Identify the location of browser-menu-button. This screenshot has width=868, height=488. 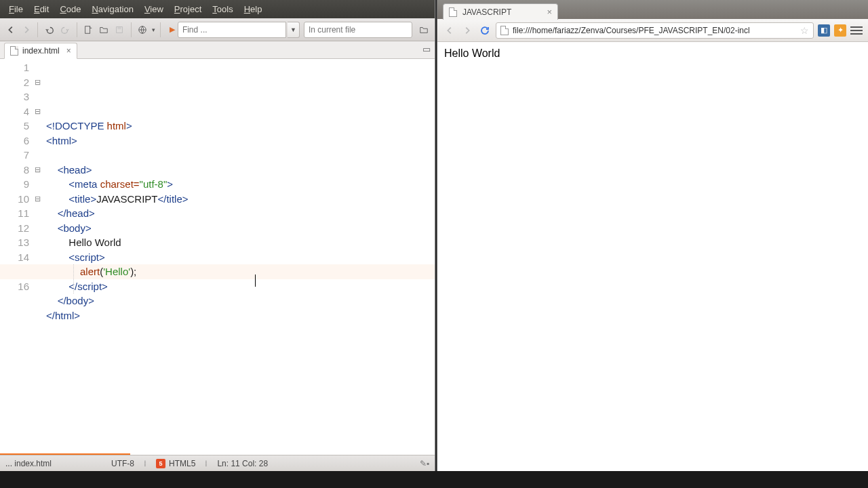
(856, 30).